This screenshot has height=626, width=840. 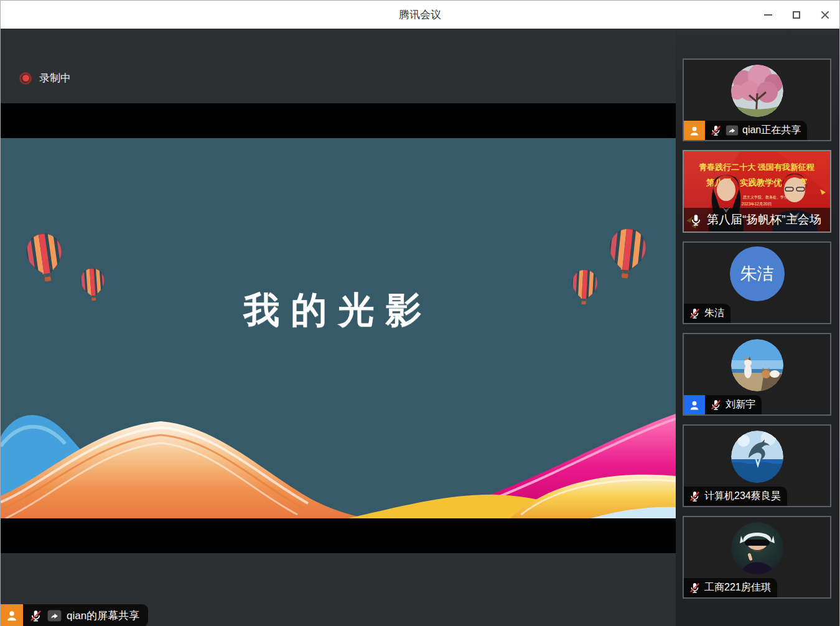 What do you see at coordinates (825, 15) in the screenshot?
I see `close-button` at bounding box center [825, 15].